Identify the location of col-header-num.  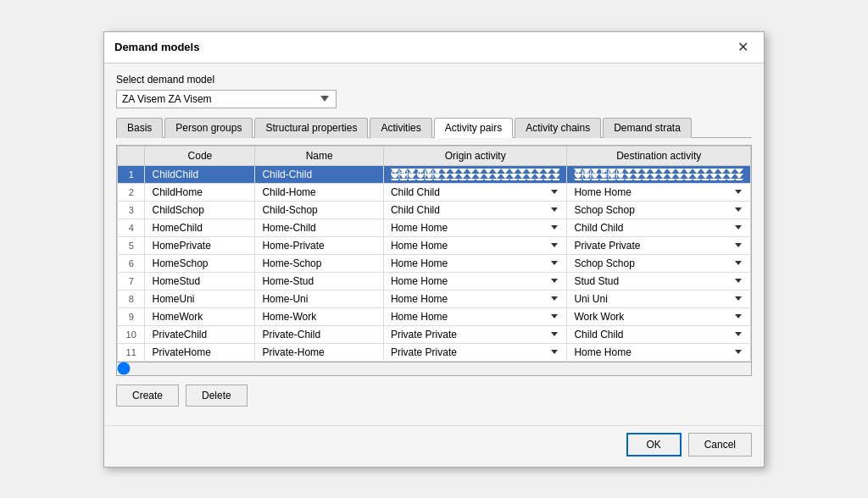
(131, 156).